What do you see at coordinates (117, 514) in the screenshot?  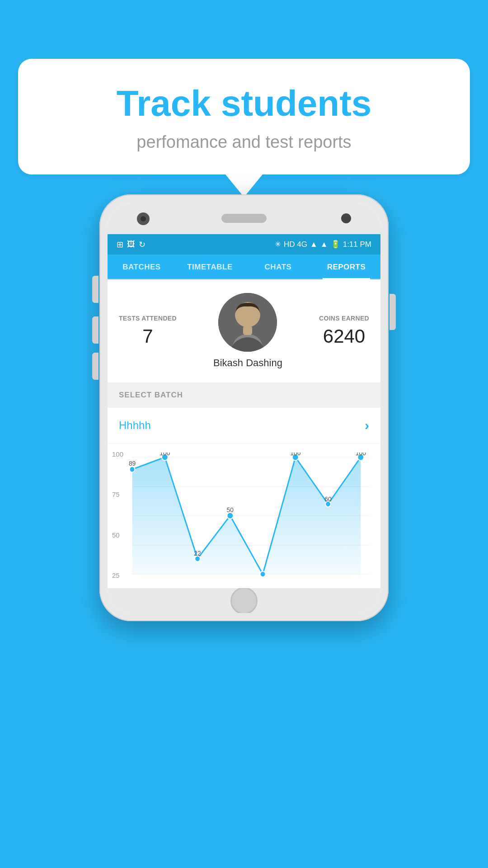 I see `chart-y-labels: 100 75 50 25` at bounding box center [117, 514].